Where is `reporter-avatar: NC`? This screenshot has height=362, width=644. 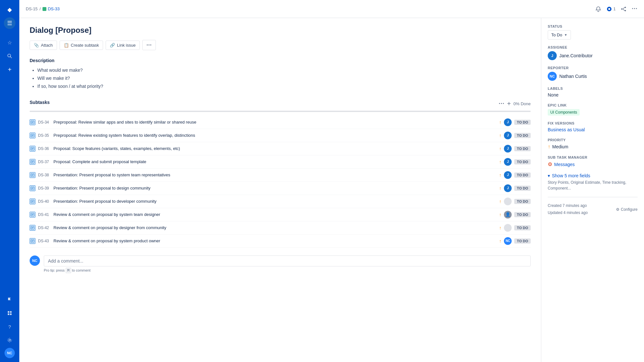
reporter-avatar: NC is located at coordinates (552, 76).